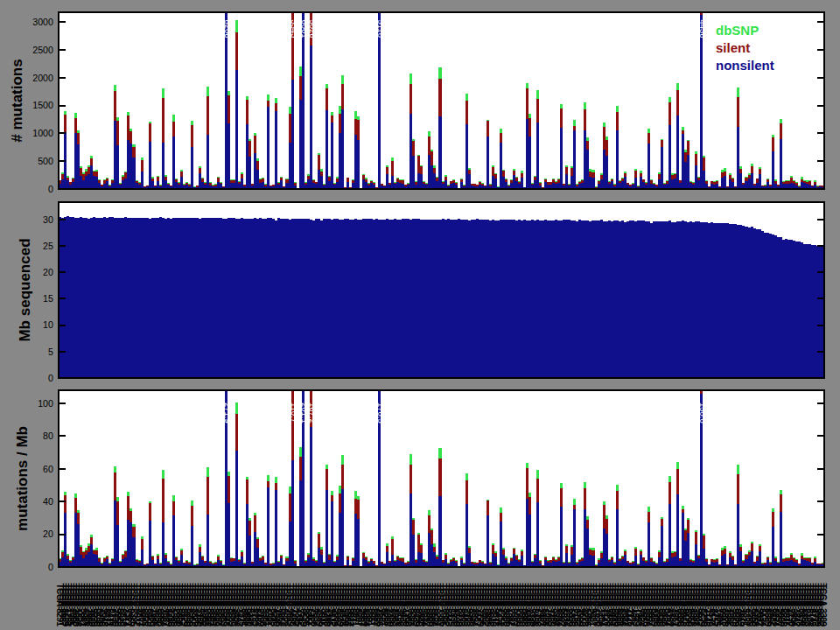 This screenshot has width=840, height=630. What do you see at coordinates (48, 246) in the screenshot?
I see `svg-text: 25` at bounding box center [48, 246].